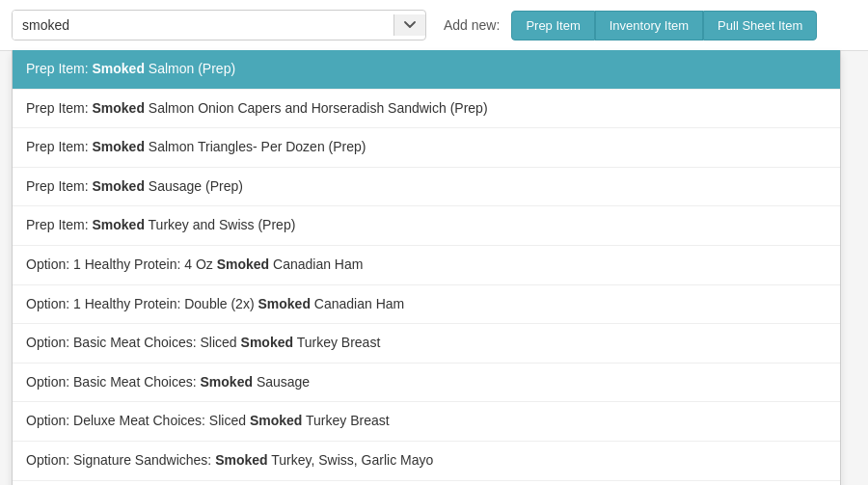  Describe the element at coordinates (351, 460) in the screenshot. I see `item-suffix: Turkey, Swiss, Garlic Mayo` at that location.